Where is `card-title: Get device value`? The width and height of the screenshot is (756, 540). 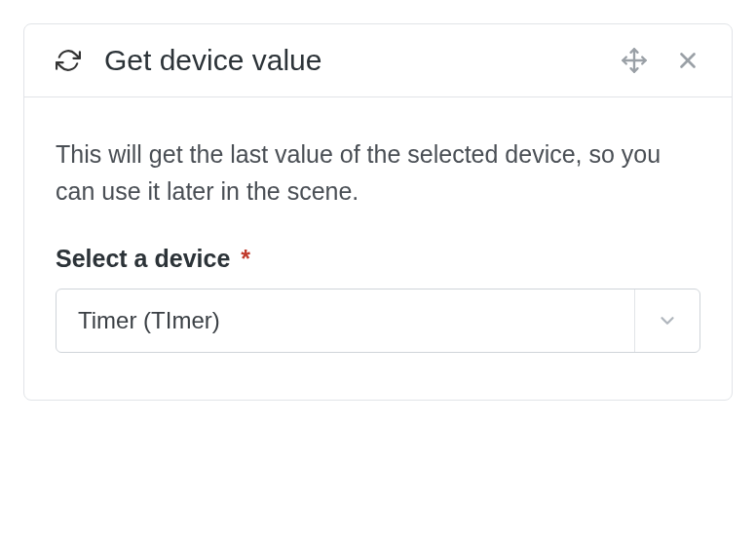 card-title: Get device value is located at coordinates (362, 60).